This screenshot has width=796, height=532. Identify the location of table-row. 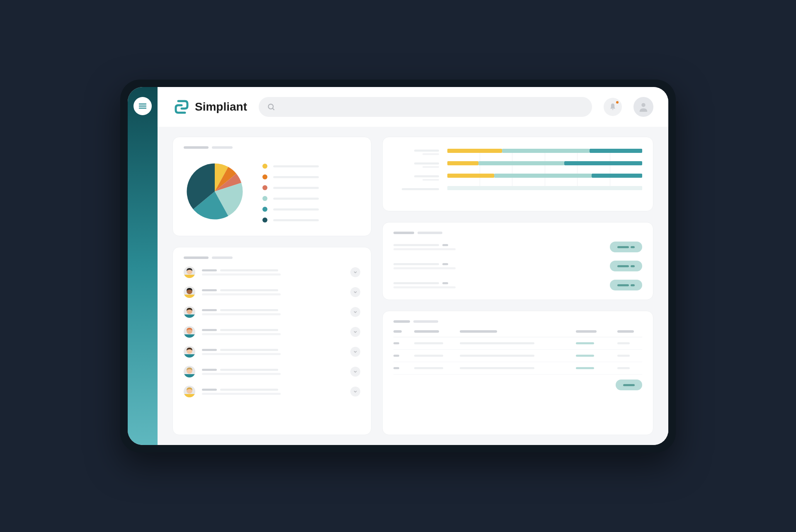
(518, 356).